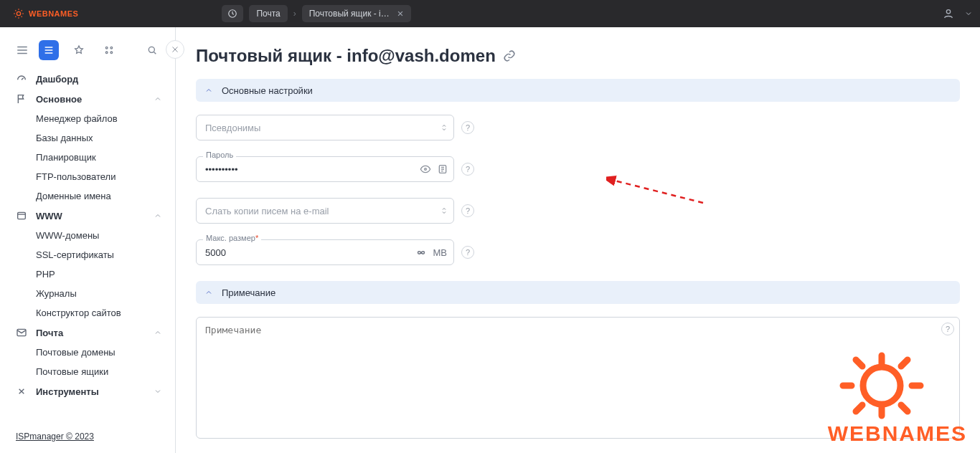 The image size is (980, 453). What do you see at coordinates (88, 138) in the screenshot?
I see `sidebar-item-databases: Базы данных` at bounding box center [88, 138].